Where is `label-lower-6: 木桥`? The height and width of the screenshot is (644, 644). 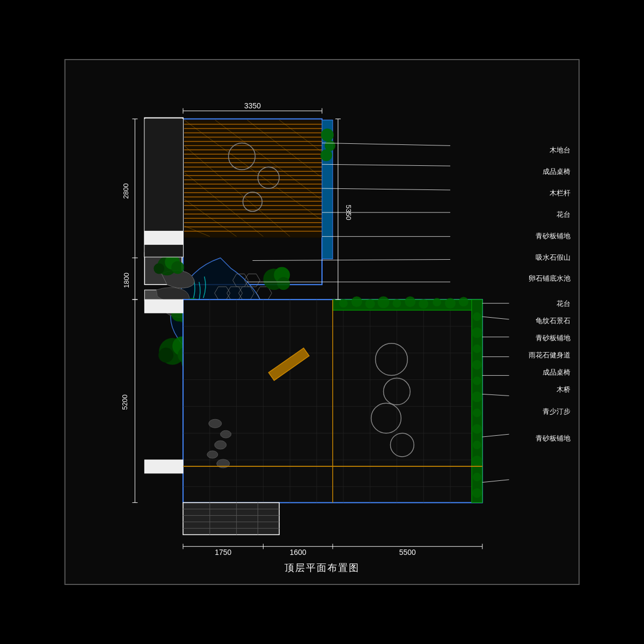
label-lower-6: 木桥 is located at coordinates (550, 390).